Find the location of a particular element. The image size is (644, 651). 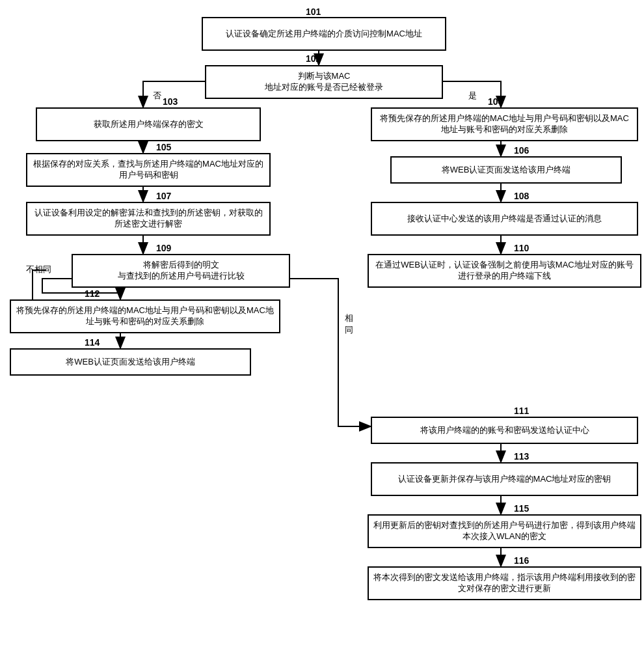

step-104-text: 将预先保存的所述用户终端的MAC地址与用户号码和密钥以及MAC地址与账号和密码的… is located at coordinates (505, 124).